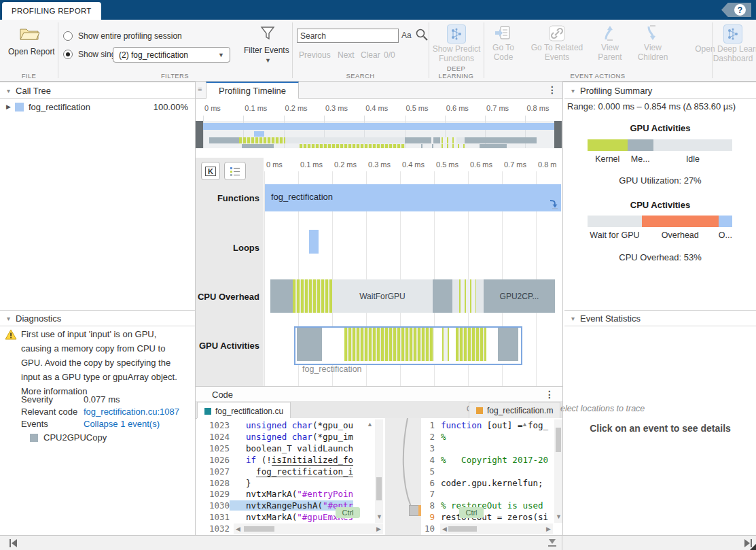 This screenshot has height=550, width=756. Describe the element at coordinates (68, 36) in the screenshot. I see `radio-entire-session-circle` at that location.